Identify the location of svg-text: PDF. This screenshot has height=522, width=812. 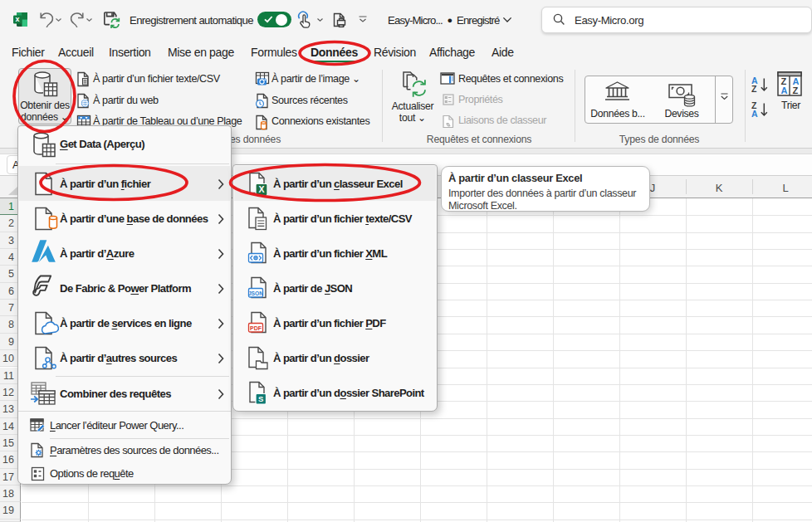
(256, 329).